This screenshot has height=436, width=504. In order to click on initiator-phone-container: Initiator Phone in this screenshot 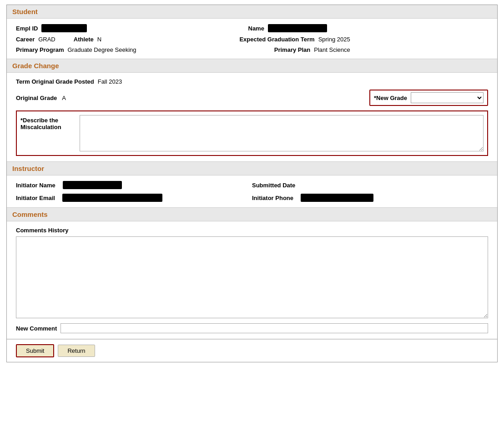, I will do `click(370, 198)`.